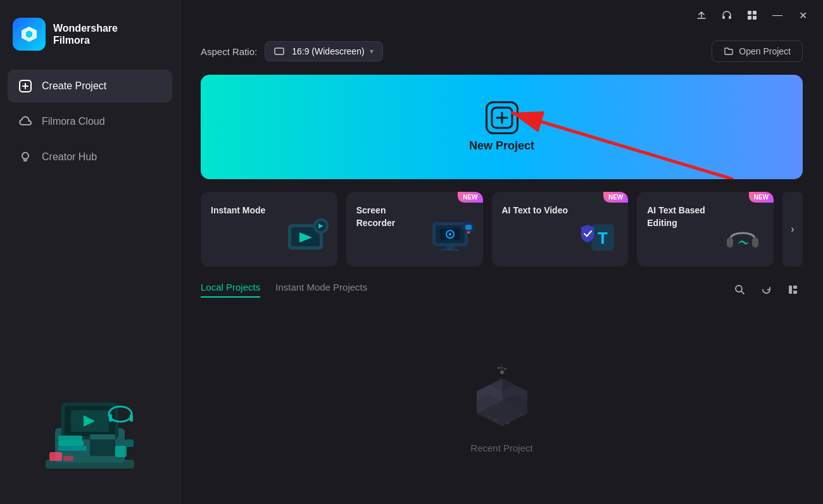 The image size is (823, 504). I want to click on app-name: Wondershare, so click(85, 28).